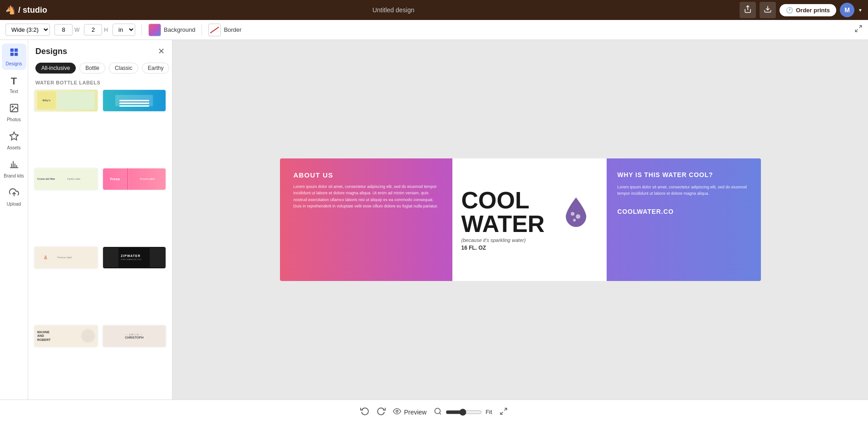  What do you see at coordinates (100, 244) in the screenshot?
I see `design-grid: Billy's` at bounding box center [100, 244].